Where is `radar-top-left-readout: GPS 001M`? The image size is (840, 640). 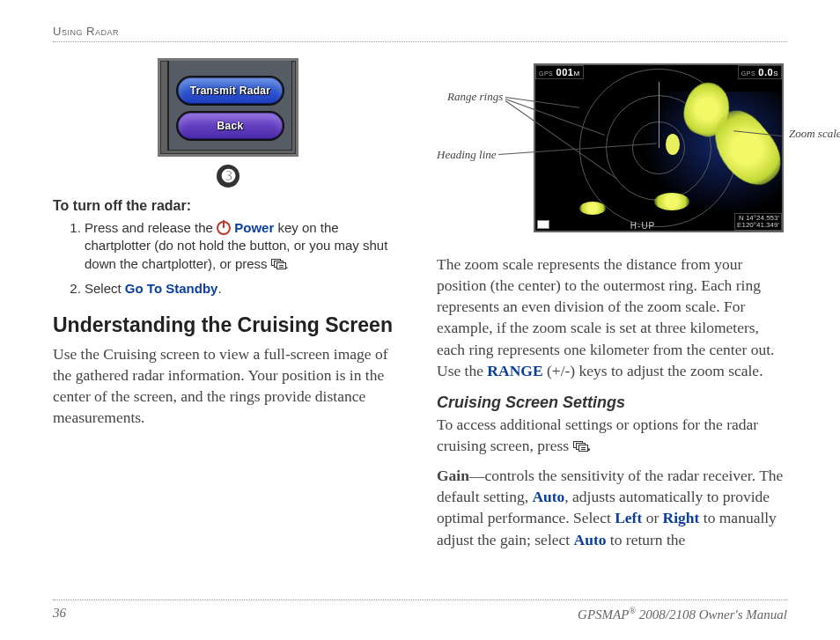
radar-top-left-readout: GPS 001M is located at coordinates (560, 72).